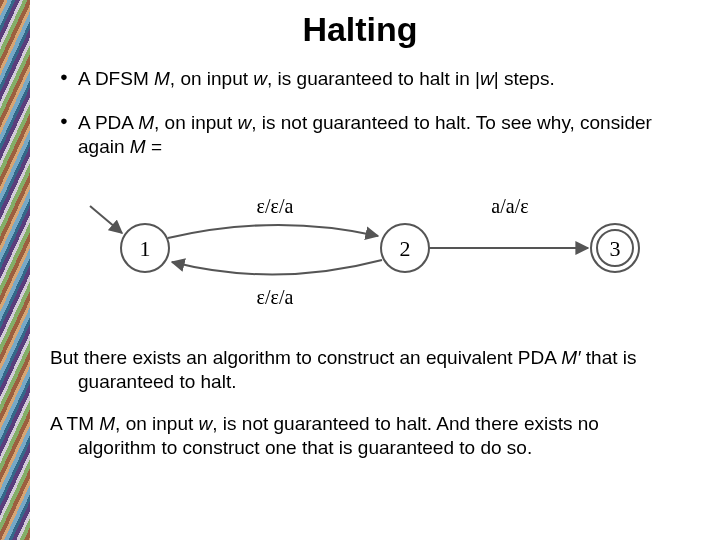 The width and height of the screenshot is (720, 540). Describe the element at coordinates (116, 78) in the screenshot. I see `text: A DFSM` at that location.